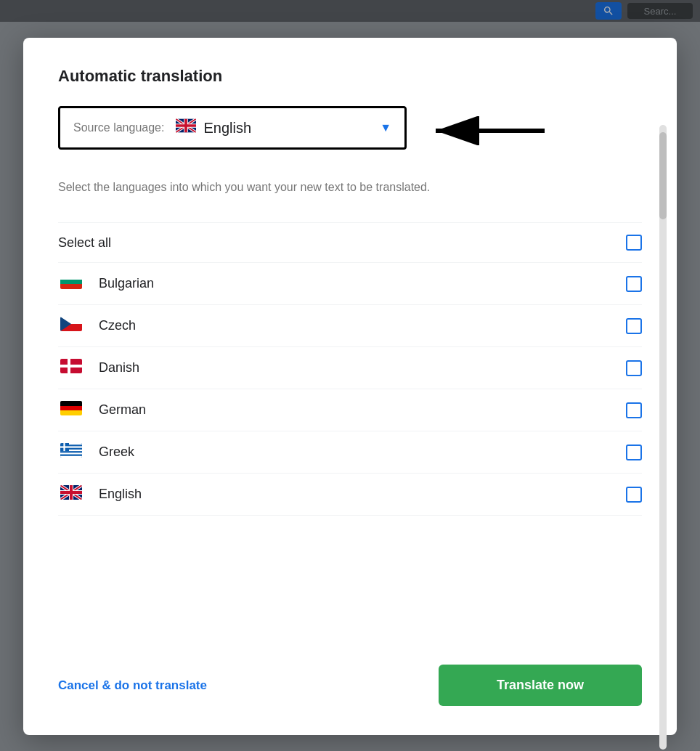 The image size is (700, 751). What do you see at coordinates (362, 494) in the screenshot?
I see `language-name: English` at bounding box center [362, 494].